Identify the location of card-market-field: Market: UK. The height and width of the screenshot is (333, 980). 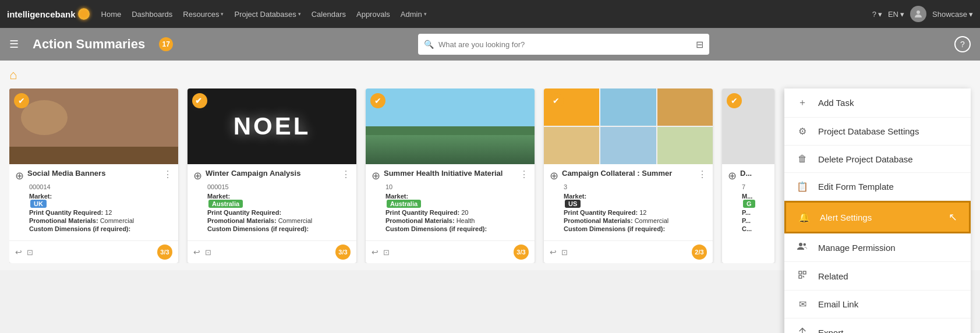
(94, 200).